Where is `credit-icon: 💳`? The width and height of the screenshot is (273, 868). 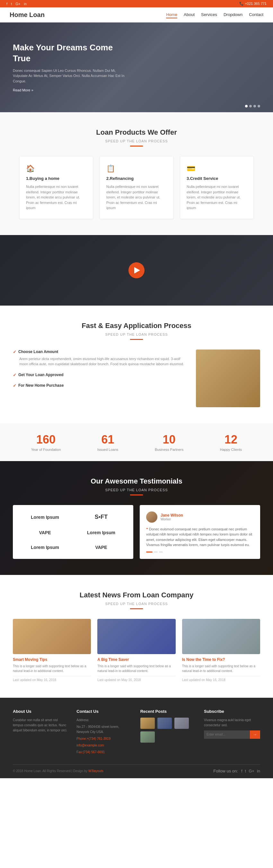 credit-icon: 💳 is located at coordinates (217, 168).